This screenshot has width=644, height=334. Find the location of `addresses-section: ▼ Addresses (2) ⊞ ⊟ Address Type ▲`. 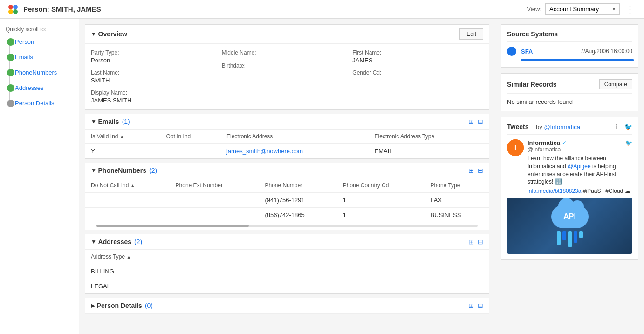

addresses-section: ▼ Addresses (2) ⊞ ⊟ Address Type ▲ is located at coordinates (287, 264).